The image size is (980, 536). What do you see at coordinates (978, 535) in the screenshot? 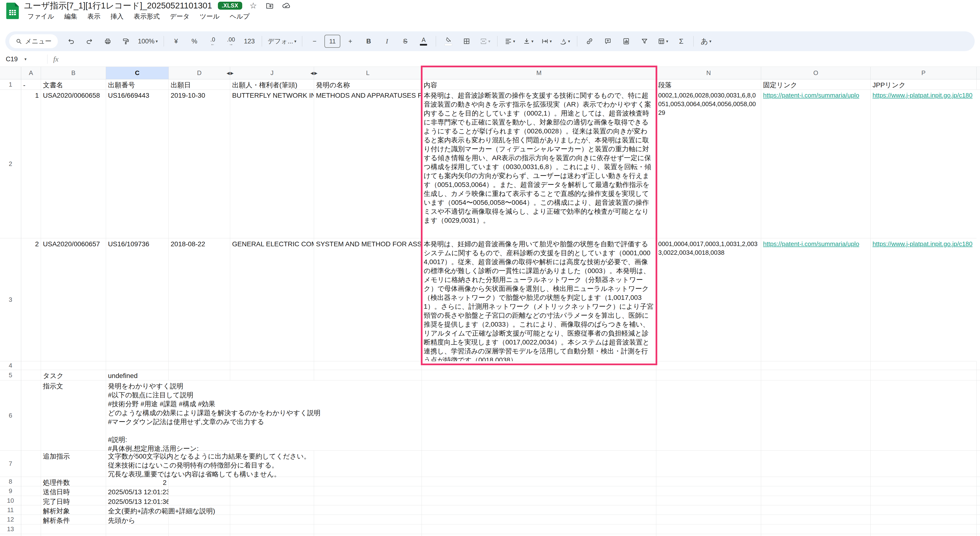
I see `cell-Q14` at bounding box center [978, 535].